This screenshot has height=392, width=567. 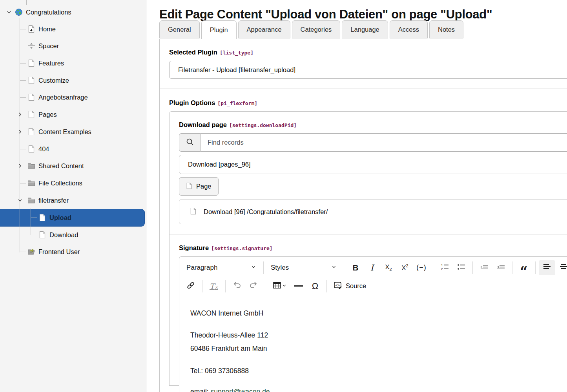 What do you see at coordinates (53, 201) in the screenshot?
I see `tree-item-label: filetransfer` at bounding box center [53, 201].